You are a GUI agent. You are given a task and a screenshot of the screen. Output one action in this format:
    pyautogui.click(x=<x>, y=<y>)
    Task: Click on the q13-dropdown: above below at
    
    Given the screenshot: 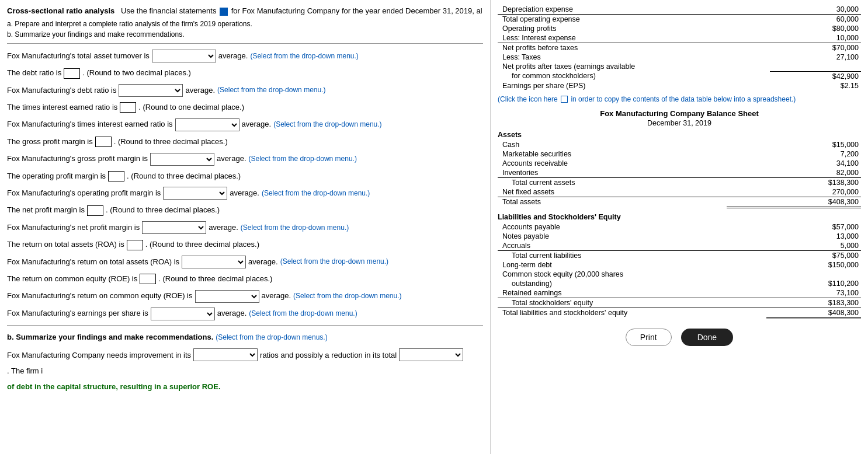 What is the action you would take?
    pyautogui.click(x=214, y=262)
    